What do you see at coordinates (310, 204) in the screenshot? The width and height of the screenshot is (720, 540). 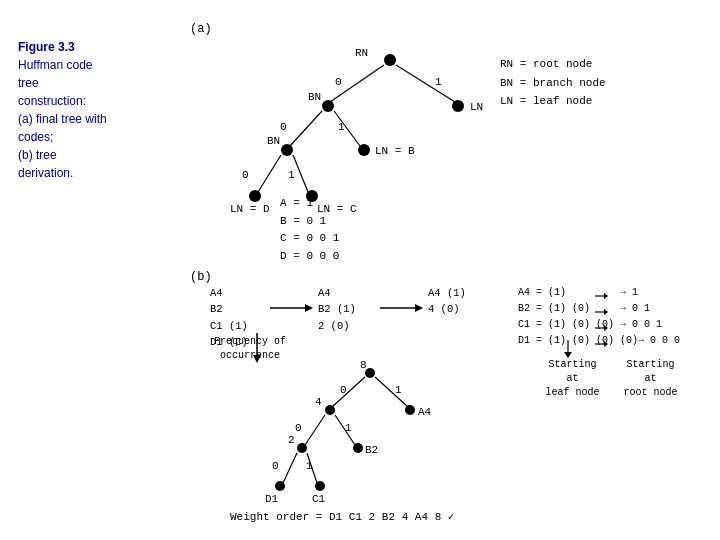 I see `code-a: A = 1` at bounding box center [310, 204].